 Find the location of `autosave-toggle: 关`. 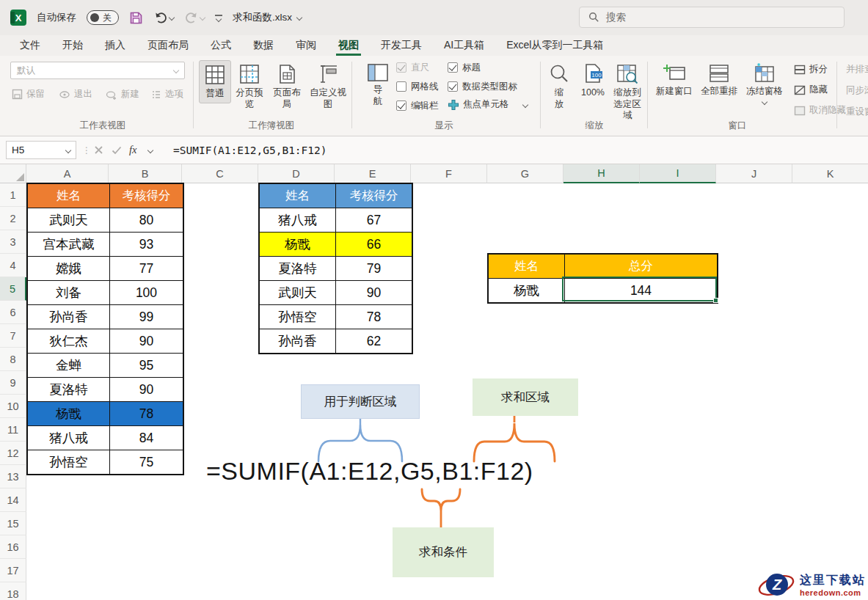

autosave-toggle: 关 is located at coordinates (103, 18).